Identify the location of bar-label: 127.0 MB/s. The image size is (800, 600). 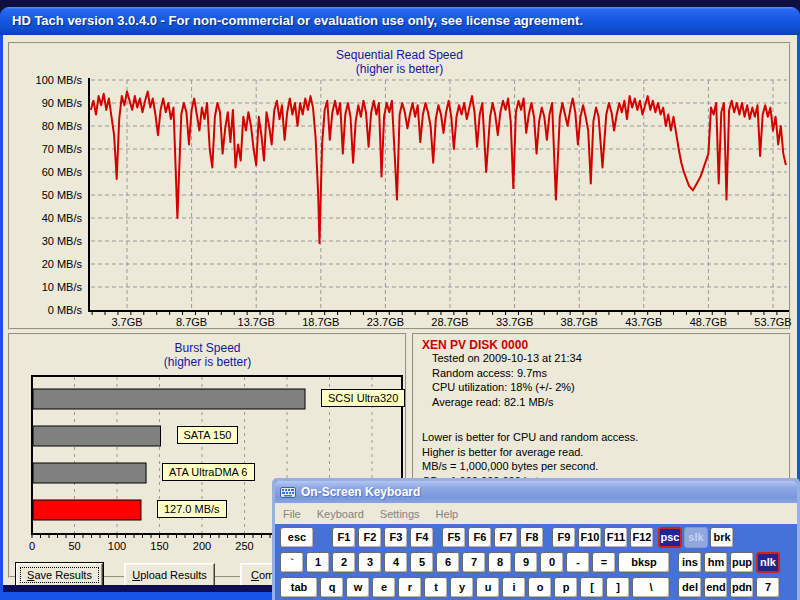
(192, 509).